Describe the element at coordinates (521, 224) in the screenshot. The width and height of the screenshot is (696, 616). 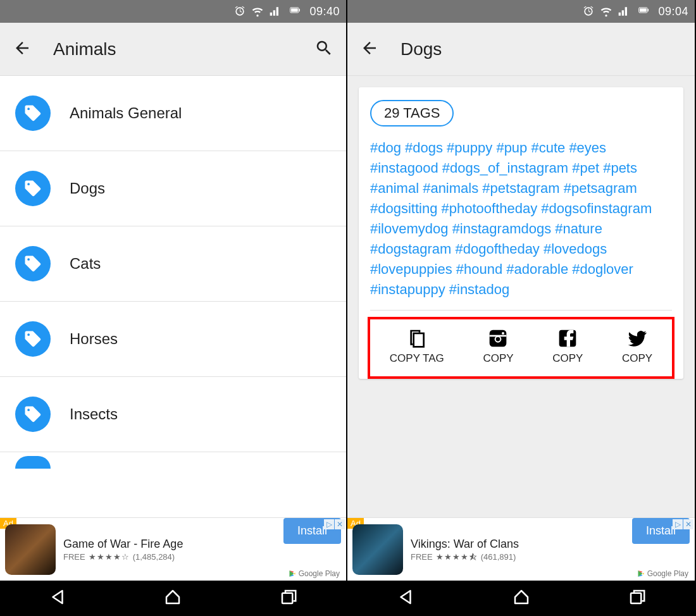
I see `hashtags-text: #dog #dogs #puppy #pup #cute #eyes #inst…` at that location.